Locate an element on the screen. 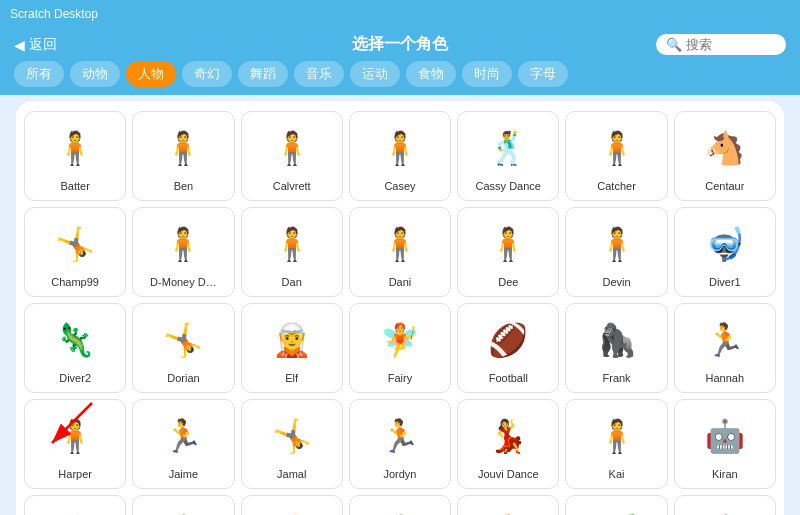 Image resolution: width=800 pixels, height=515 pixels. sprite-card: 🤸Jamal is located at coordinates (292, 444).